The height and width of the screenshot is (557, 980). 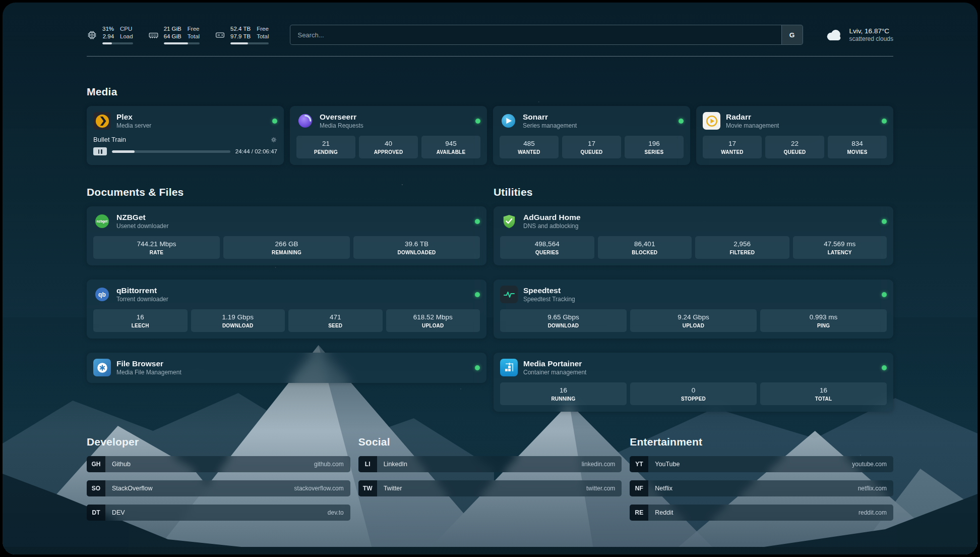 I want to click on service-card-overseerr: Overseerr Media Requests 21 PENDING 40 A…, so click(x=388, y=135).